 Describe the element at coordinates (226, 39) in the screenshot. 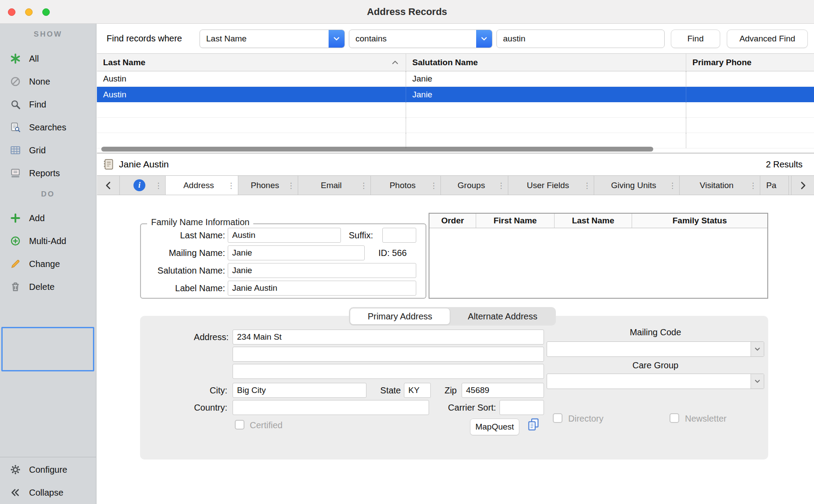

I see `find-field-value: Last Name` at that location.